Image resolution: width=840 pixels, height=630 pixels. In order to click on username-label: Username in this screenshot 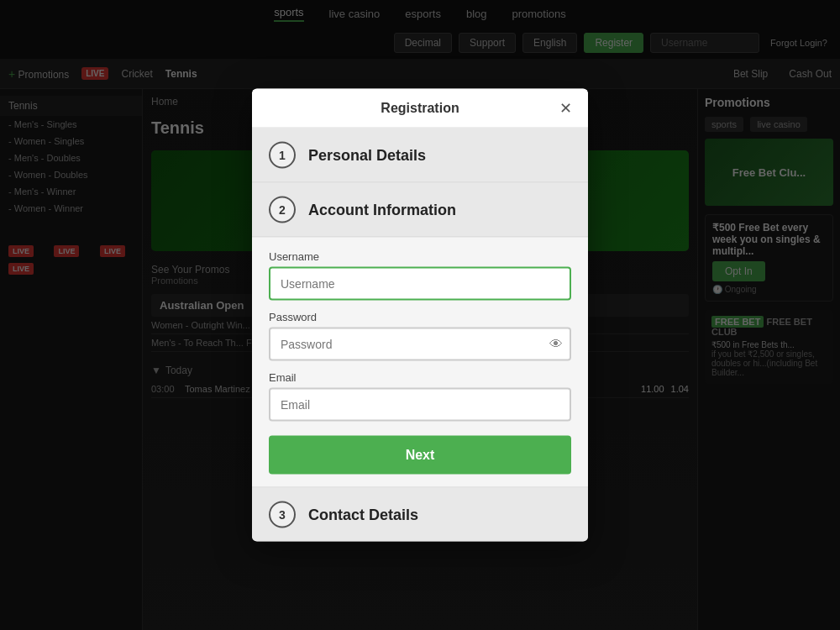, I will do `click(420, 257)`.